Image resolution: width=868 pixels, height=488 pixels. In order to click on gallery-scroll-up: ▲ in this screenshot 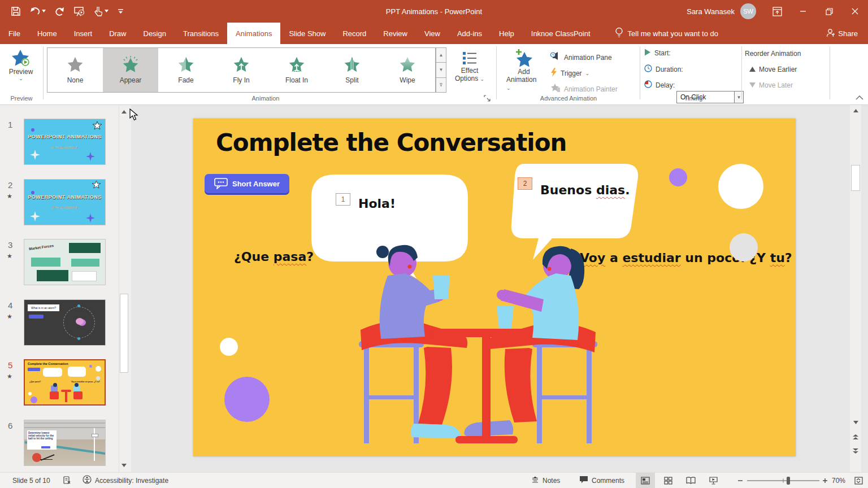, I will do `click(441, 55)`.